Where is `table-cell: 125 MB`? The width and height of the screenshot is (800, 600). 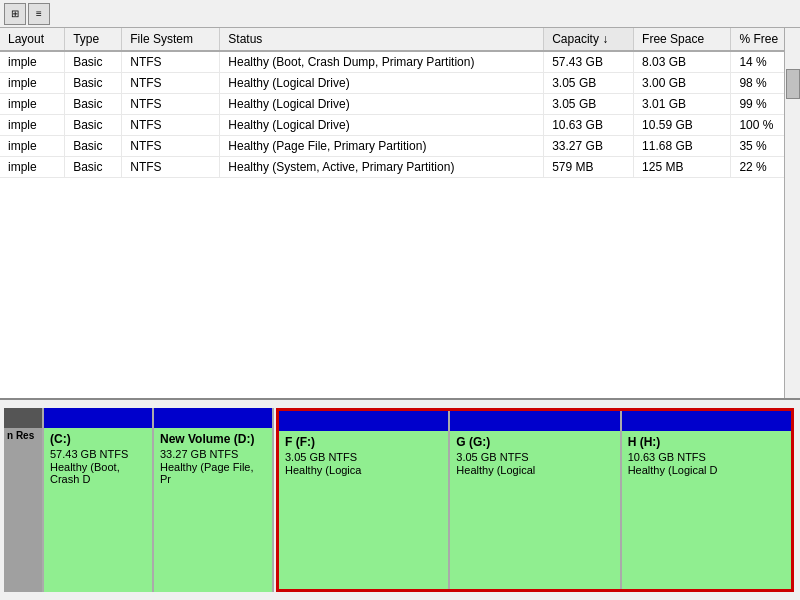 table-cell: 125 MB is located at coordinates (682, 168).